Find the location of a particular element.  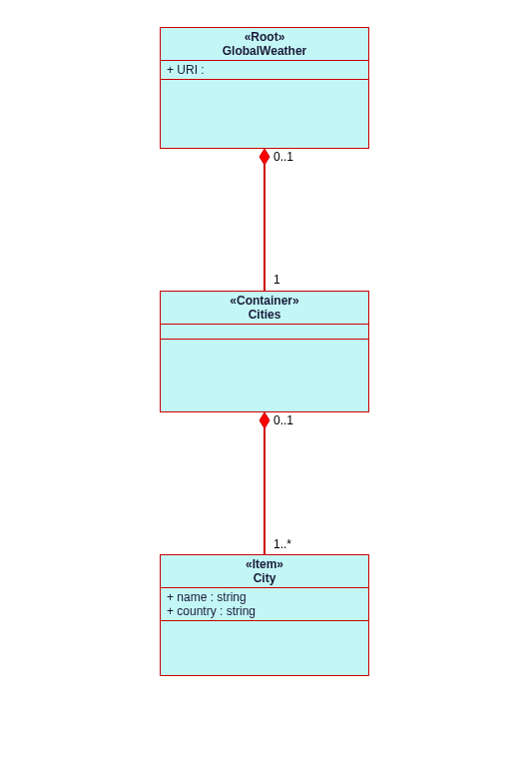

class-attributes is located at coordinates (265, 332).